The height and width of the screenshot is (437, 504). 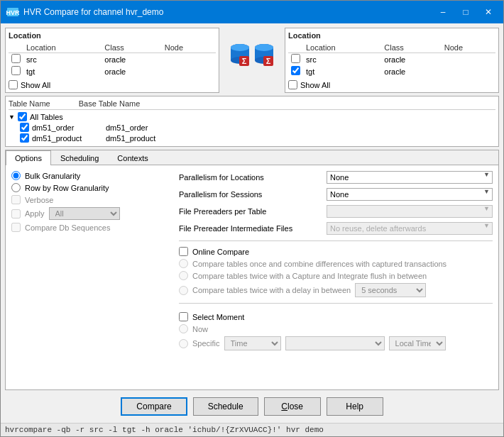 What do you see at coordinates (24, 128) in the screenshot?
I see `dm51-order-checkbox` at bounding box center [24, 128].